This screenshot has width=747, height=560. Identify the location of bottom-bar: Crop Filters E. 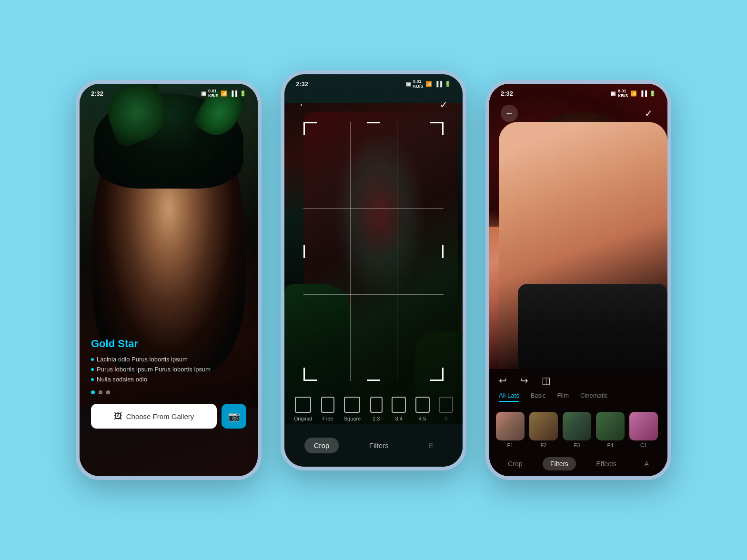
(374, 445).